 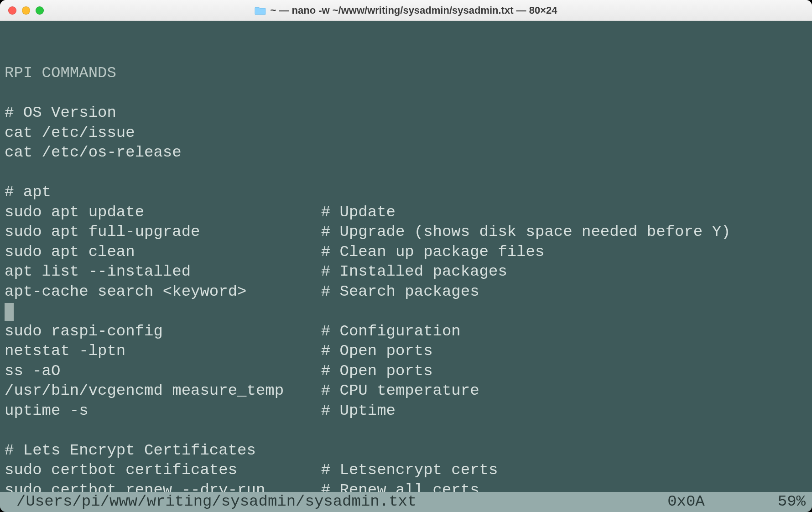 What do you see at coordinates (26, 10) in the screenshot?
I see `minimize-icon` at bounding box center [26, 10].